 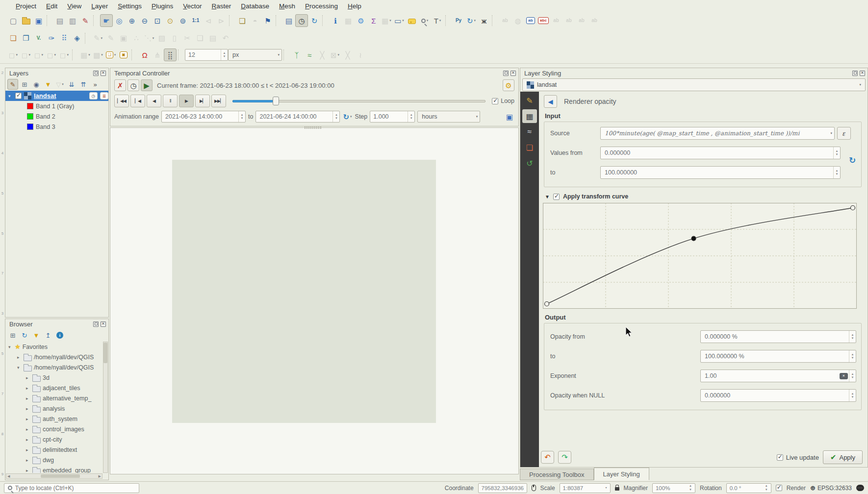 I want to click on crs-badge: ⊕ EPSG:32633, so click(x=831, y=488).